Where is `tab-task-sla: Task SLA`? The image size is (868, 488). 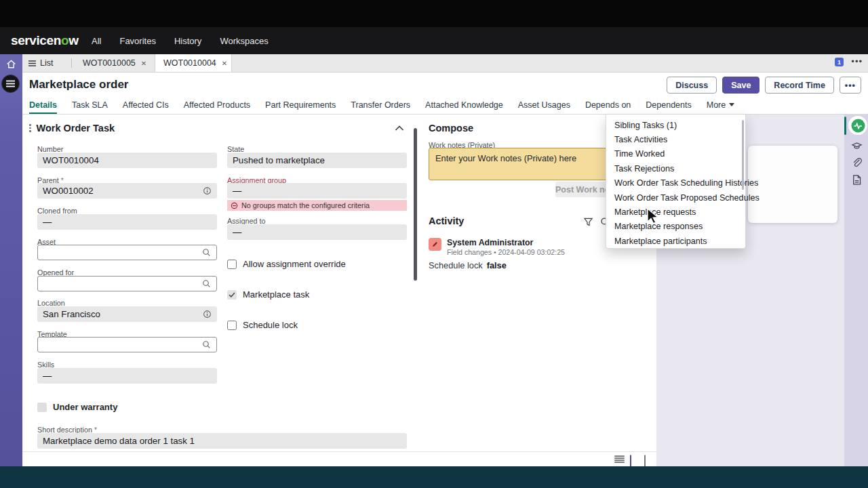 tab-task-sla: Task SLA is located at coordinates (90, 106).